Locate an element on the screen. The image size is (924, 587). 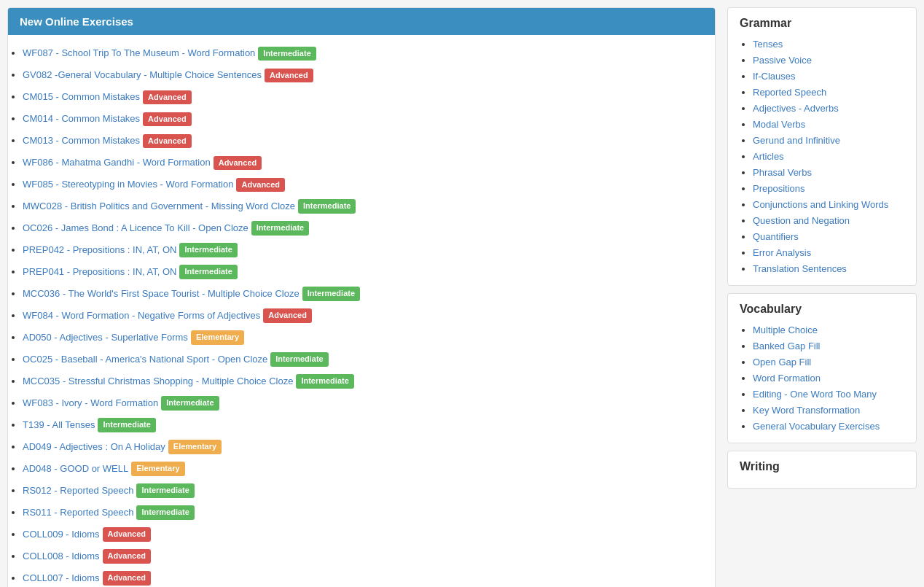
sidebar-item: Adjectives - Adverbs is located at coordinates (829, 108).